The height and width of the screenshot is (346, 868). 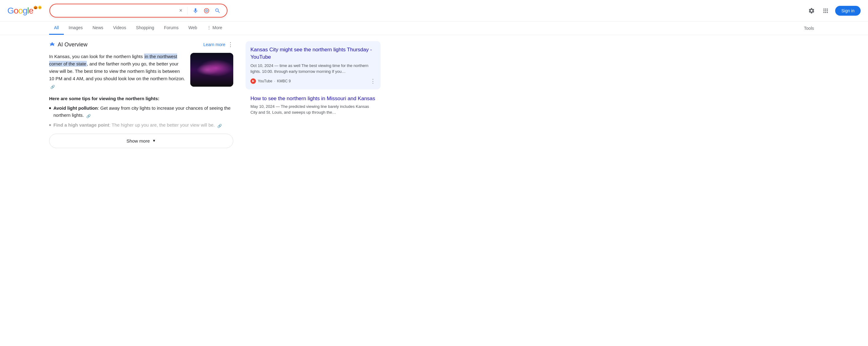 I want to click on tab-forums: Forums, so click(x=171, y=28).